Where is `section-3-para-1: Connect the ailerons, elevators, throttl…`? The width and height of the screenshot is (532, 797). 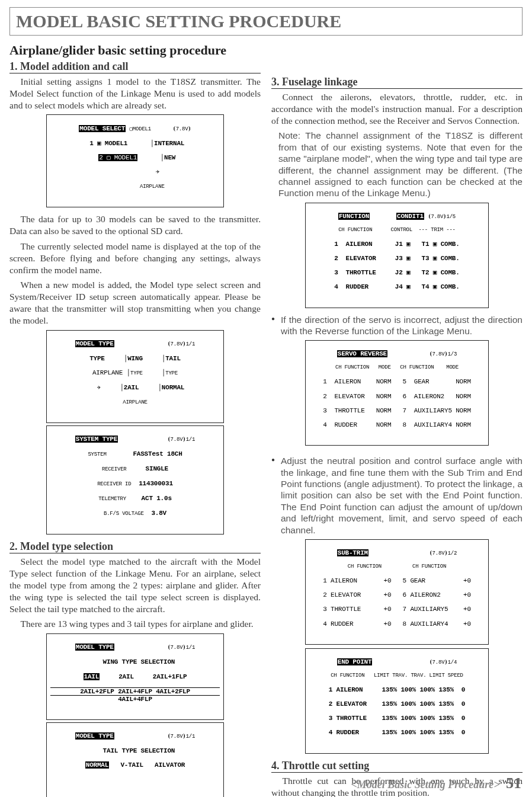 section-3-para-1: Connect the ailerons, elevators, throttl… is located at coordinates (397, 109).